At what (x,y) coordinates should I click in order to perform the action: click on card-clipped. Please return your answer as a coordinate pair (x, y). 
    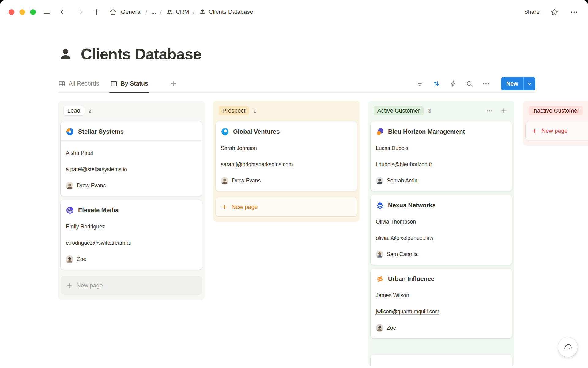
    Looking at the image, I should click on (441, 360).